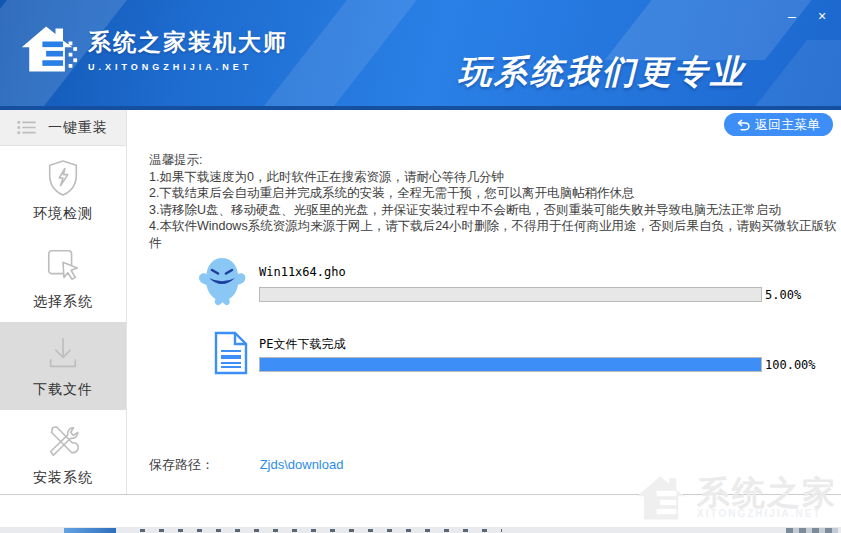 Image resolution: width=841 pixels, height=533 pixels. What do you see at coordinates (790, 365) in the screenshot?
I see `download-percent: 100.00%` at bounding box center [790, 365].